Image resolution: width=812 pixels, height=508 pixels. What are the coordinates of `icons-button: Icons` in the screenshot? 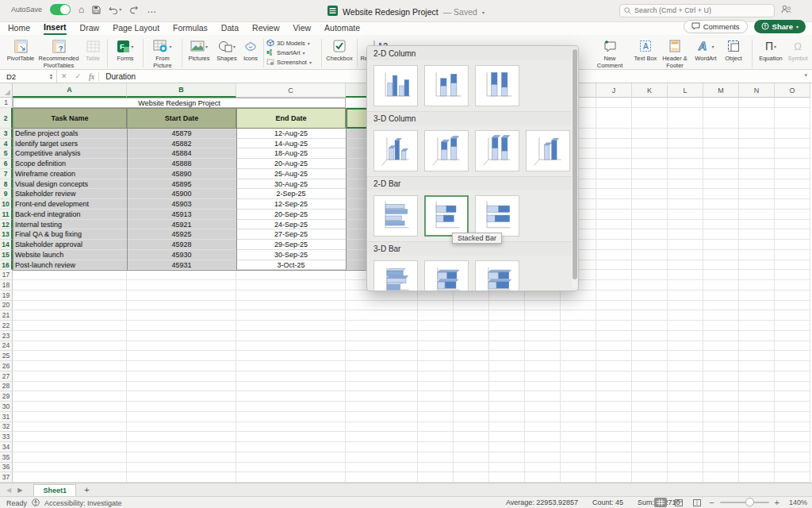 It's located at (251, 49).